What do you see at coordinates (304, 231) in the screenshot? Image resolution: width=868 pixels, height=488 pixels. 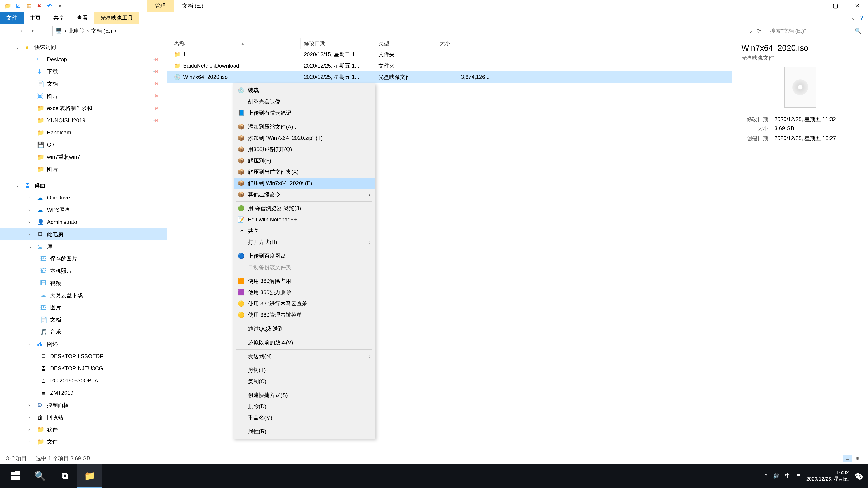 I see `context-menu-item: ↗共享` at bounding box center [304, 231].